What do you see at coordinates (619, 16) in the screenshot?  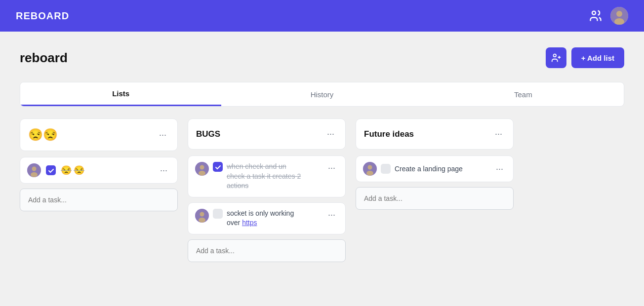 I see `user-avatar` at bounding box center [619, 16].